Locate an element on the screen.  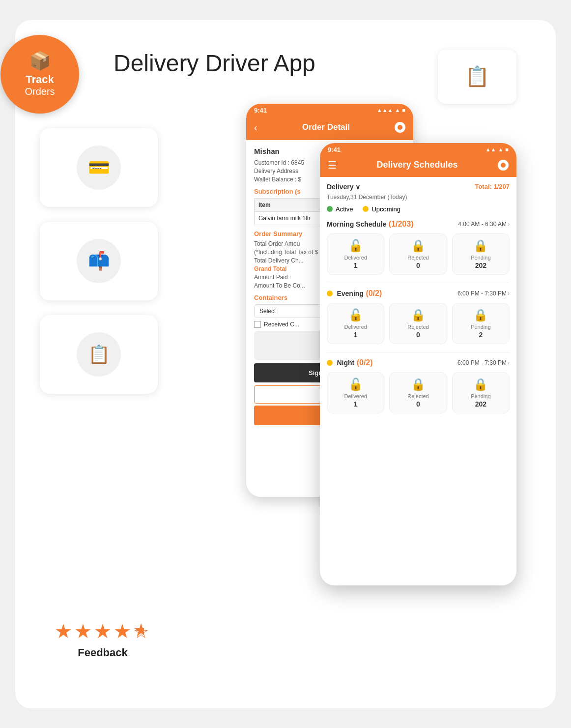
badge-subtitle: Orders is located at coordinates (39, 91).